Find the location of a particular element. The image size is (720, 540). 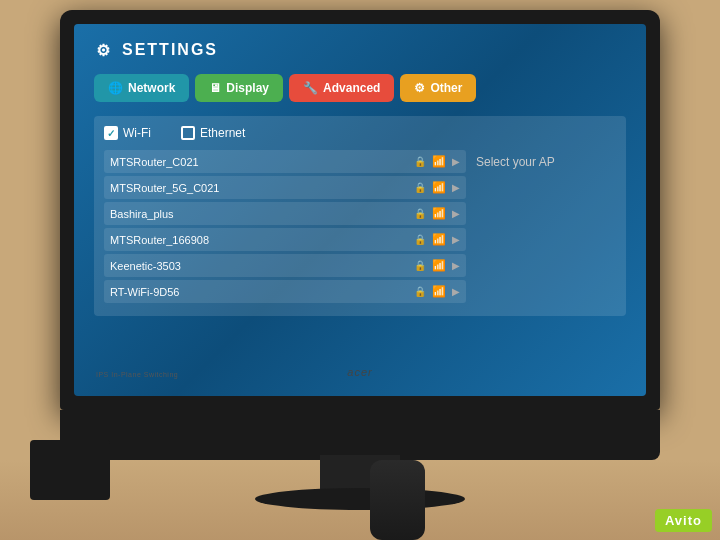

tab-other-label: Other is located at coordinates (446, 88).